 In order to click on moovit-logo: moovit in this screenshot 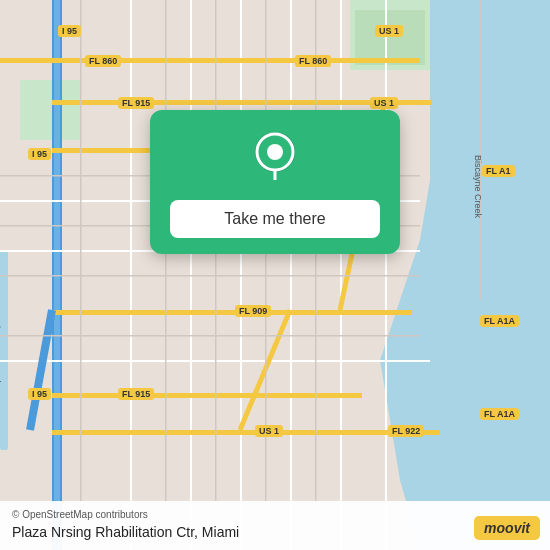, I will do `click(507, 528)`.